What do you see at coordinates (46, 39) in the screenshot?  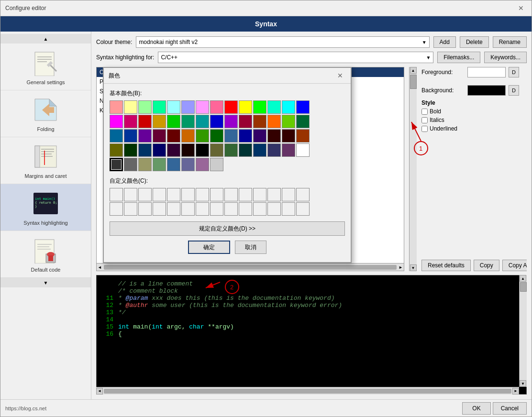 I see `sidebar-scroll-up: ▲` at bounding box center [46, 39].